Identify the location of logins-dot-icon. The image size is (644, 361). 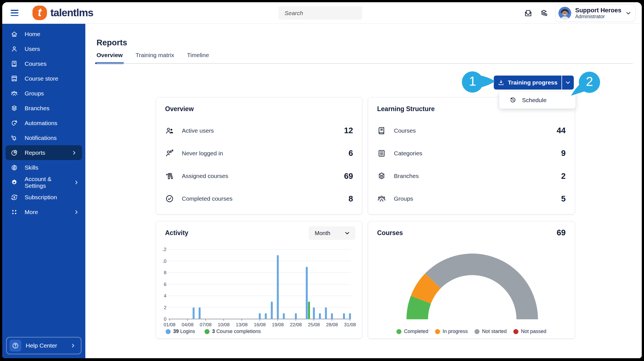
(168, 332).